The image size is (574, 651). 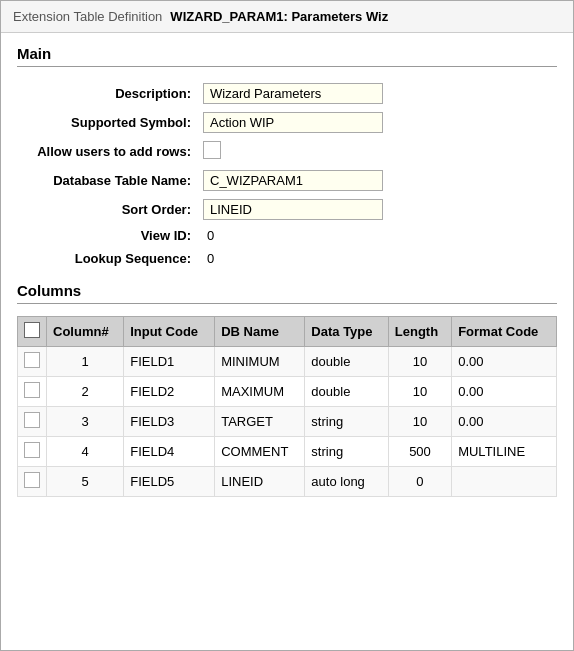 I want to click on supported-symbol-label: Supported Symbol:, so click(x=107, y=122).